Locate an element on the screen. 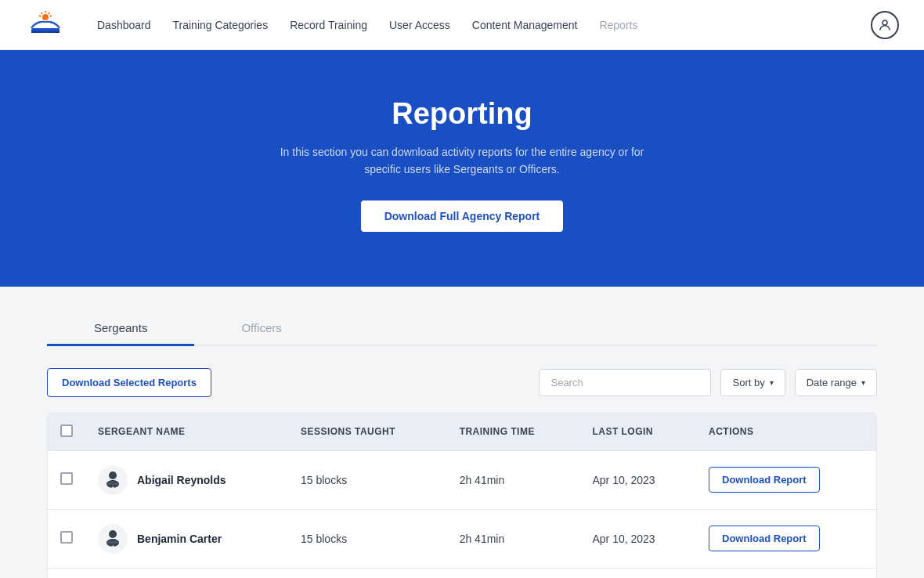 The height and width of the screenshot is (578, 924). nav-content-management: Content Management is located at coordinates (525, 25).